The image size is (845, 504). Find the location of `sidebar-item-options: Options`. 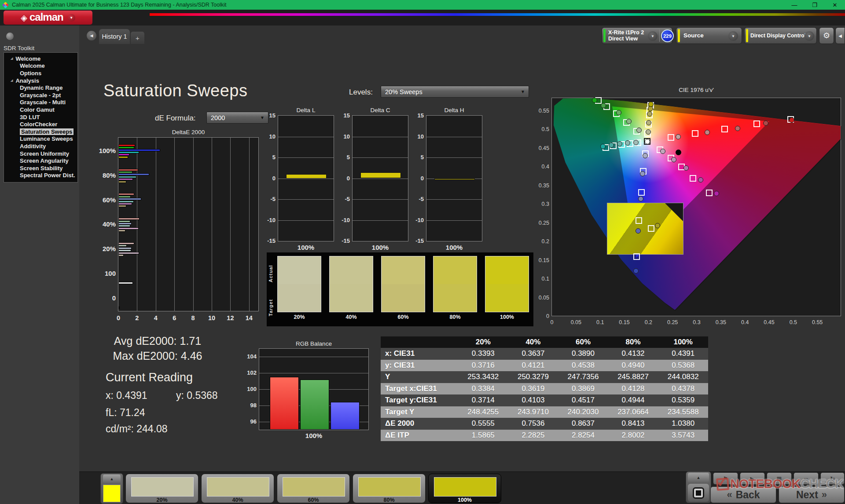

sidebar-item-options: Options is located at coordinates (40, 73).